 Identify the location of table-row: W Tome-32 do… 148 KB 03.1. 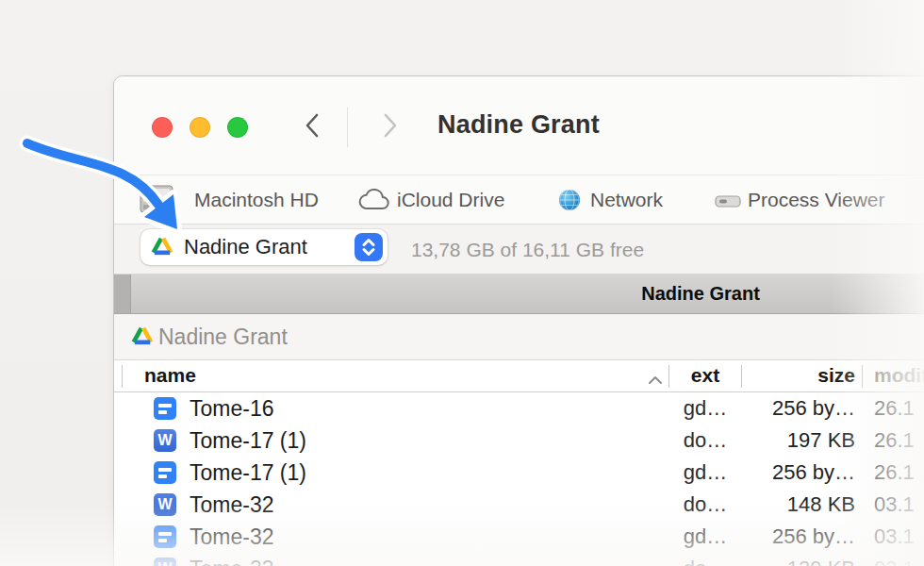
(519, 505).